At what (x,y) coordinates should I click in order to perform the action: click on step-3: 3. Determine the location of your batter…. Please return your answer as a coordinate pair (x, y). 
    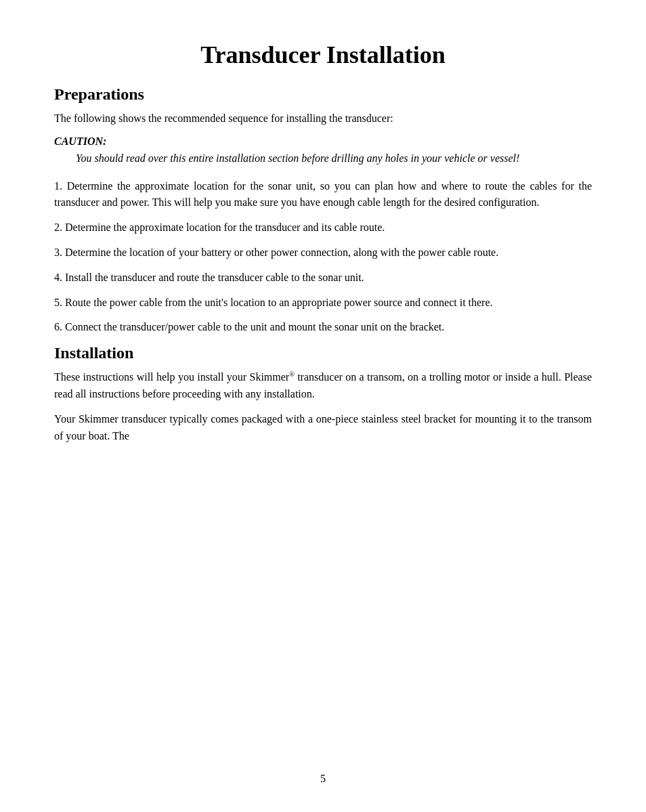
    Looking at the image, I should click on (323, 253).